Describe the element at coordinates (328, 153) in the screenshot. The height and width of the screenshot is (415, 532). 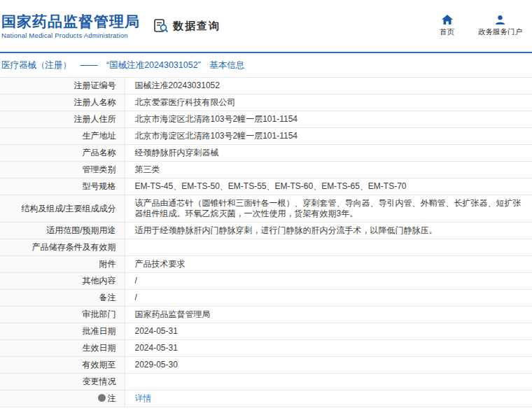
I see `row-value: 经颈静脉肝内穿刺器械` at that location.